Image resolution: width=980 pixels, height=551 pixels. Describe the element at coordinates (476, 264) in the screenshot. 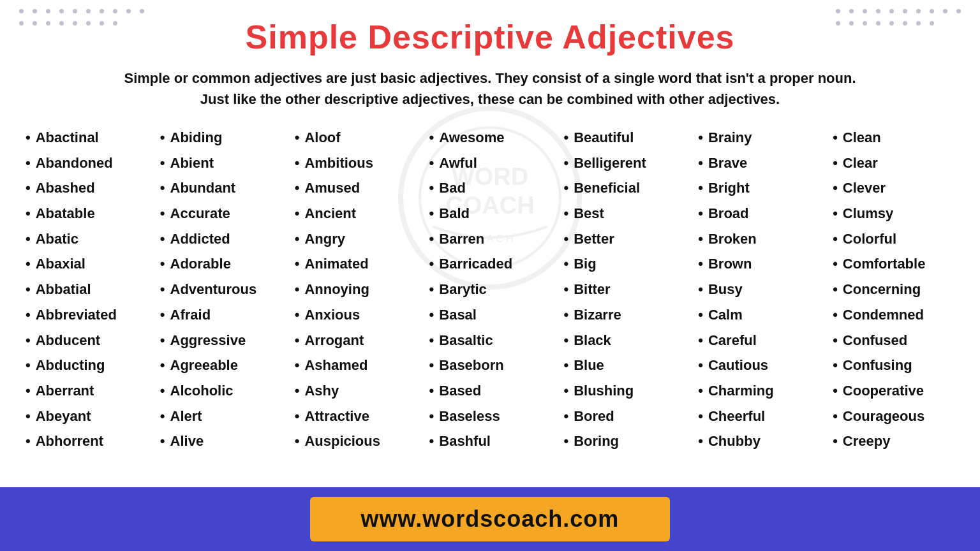

I see `word-text: Barricaded` at that location.